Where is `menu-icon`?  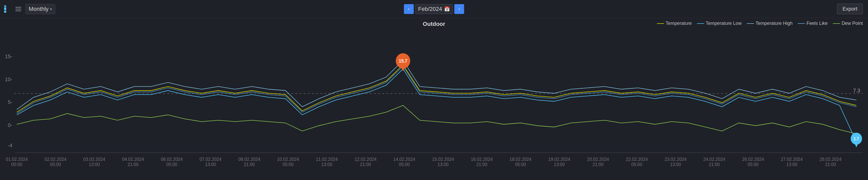
menu-icon is located at coordinates (18, 9).